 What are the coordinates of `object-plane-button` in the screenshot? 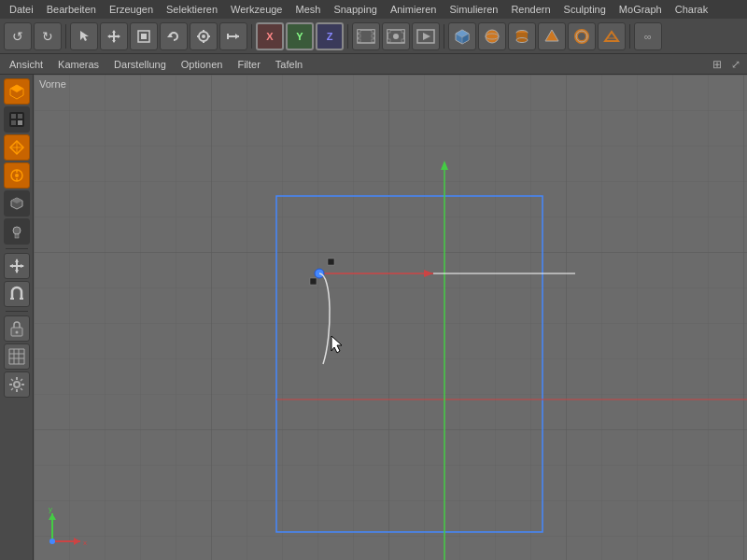 It's located at (612, 36).